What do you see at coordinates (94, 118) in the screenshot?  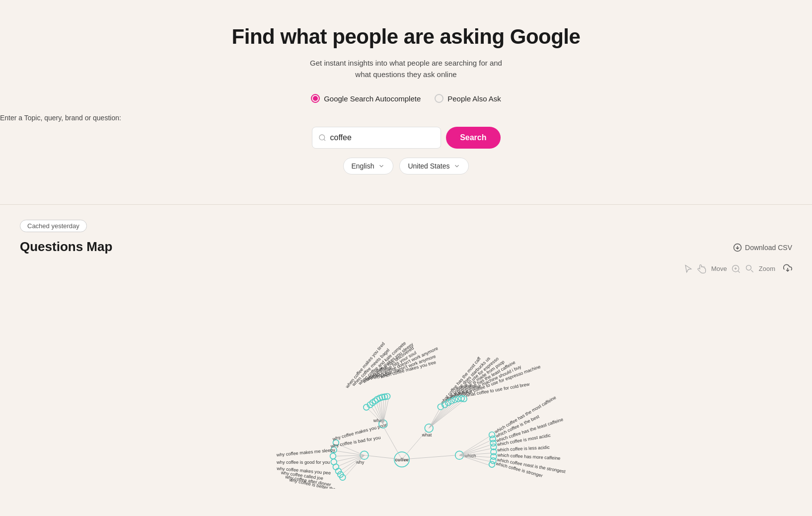 I see `search-label: Enter a Topic, query, brand or question:` at bounding box center [94, 118].